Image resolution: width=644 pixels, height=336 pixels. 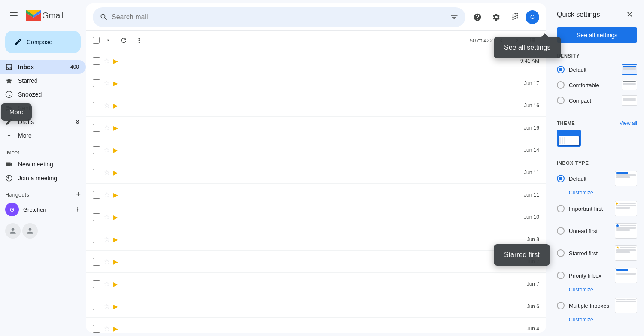 What do you see at coordinates (496, 17) in the screenshot?
I see `settings-button` at bounding box center [496, 17].